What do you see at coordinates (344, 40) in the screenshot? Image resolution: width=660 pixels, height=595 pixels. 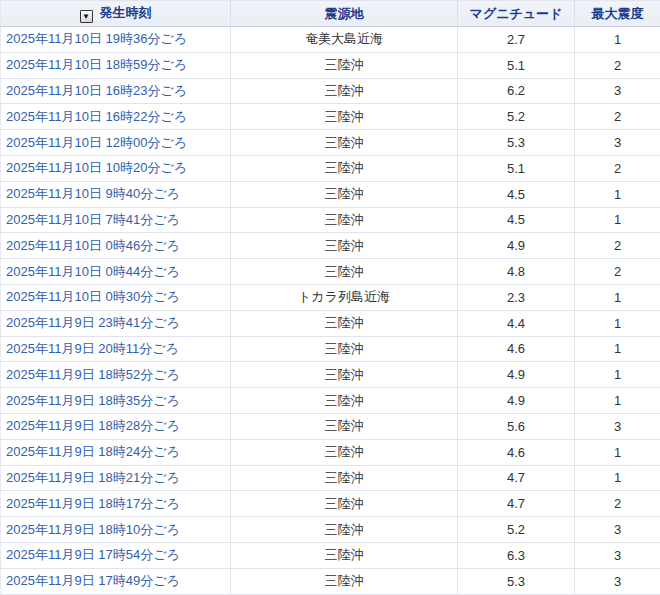 I see `epicenter-cell: 奄美大島近海` at bounding box center [344, 40].